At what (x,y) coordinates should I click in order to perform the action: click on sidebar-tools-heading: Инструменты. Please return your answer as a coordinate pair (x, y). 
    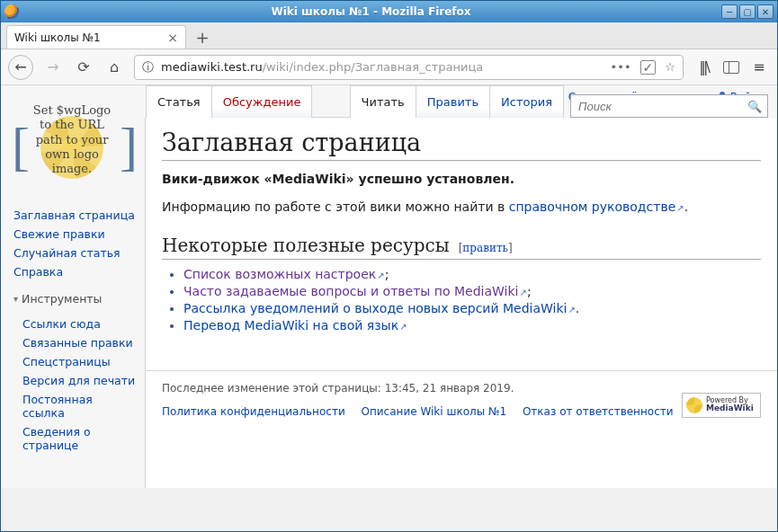
    Looking at the image, I should click on (75, 298).